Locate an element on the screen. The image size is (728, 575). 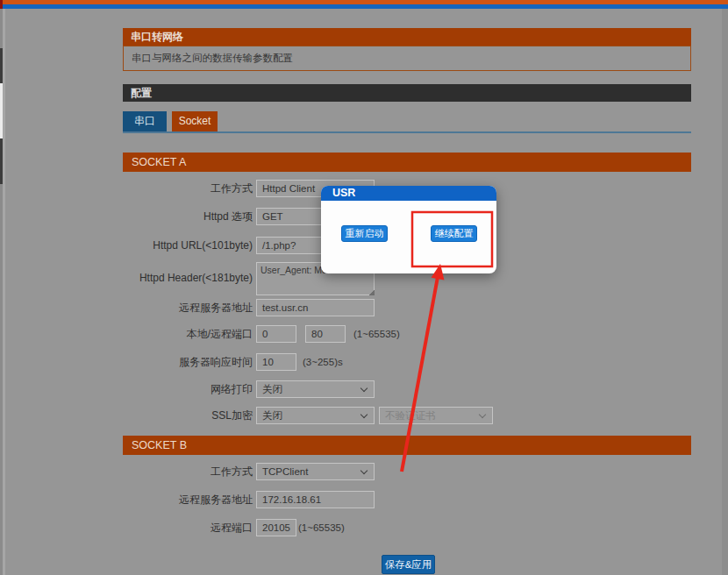
continue-config-button: 继续配置 is located at coordinates (454, 233).